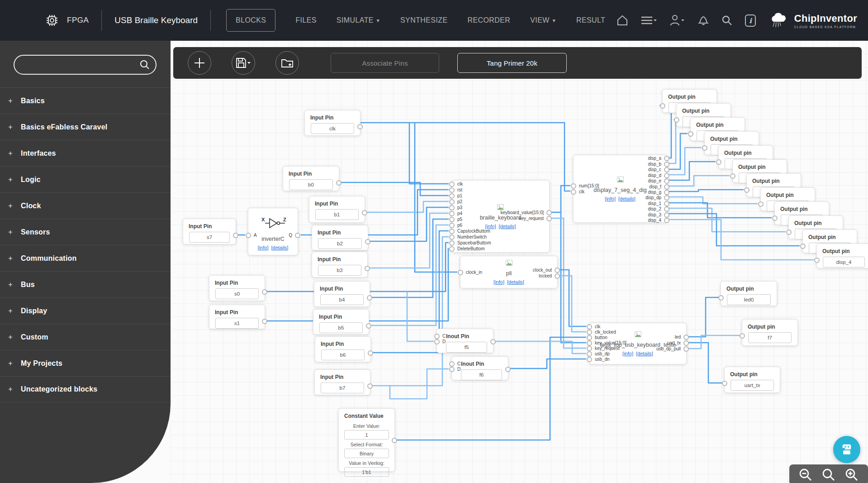  I want to click on constant-field-value: 1'b1, so click(366, 472).